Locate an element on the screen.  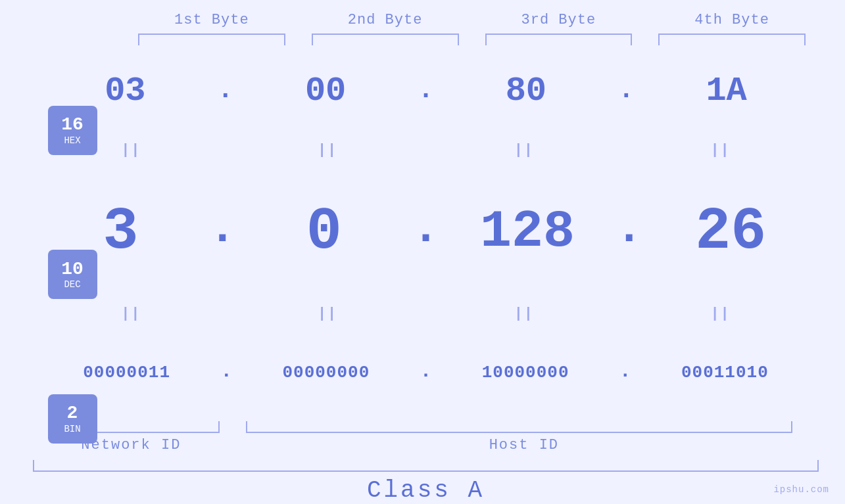
dec-cell-3: 128 is located at coordinates (527, 231).